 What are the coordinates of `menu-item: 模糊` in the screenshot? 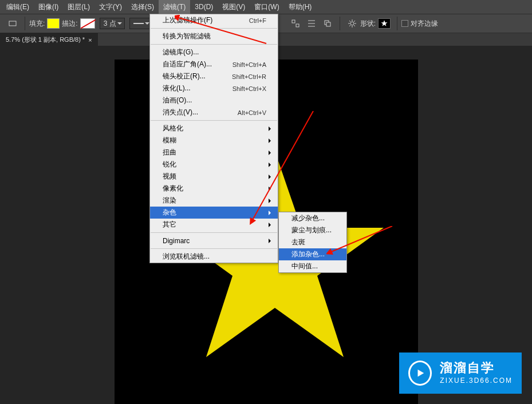 It's located at (214, 141).